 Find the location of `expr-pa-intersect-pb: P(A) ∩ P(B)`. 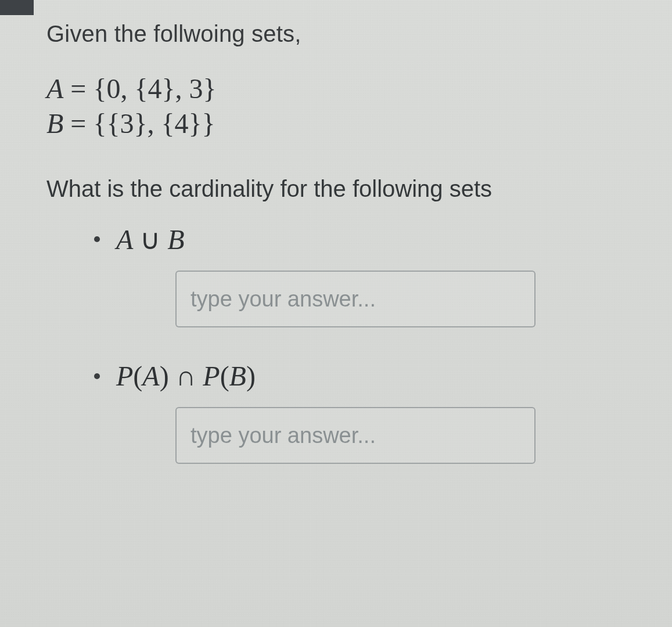

expr-pa-intersect-pb: P(A) ∩ P(B) is located at coordinates (186, 376).